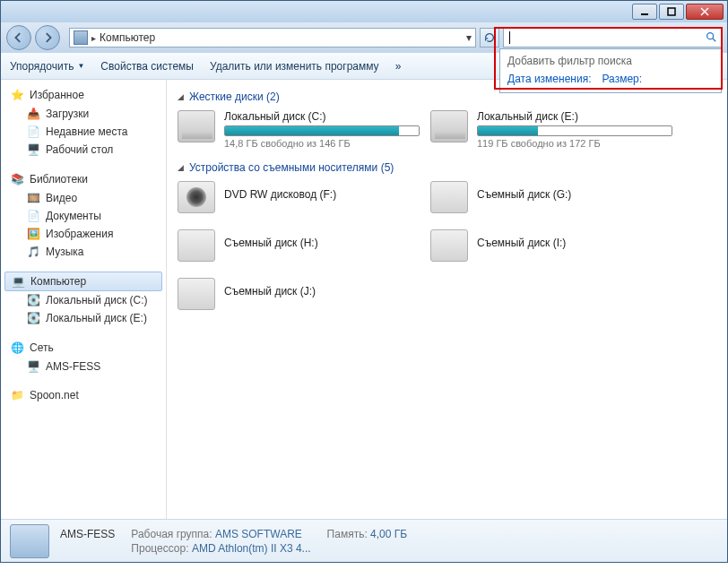 Image resolution: width=728 pixels, height=578 pixels. Describe the element at coordinates (83, 132) in the screenshot. I see `sidebar-item-recent: 📄Недавние места` at that location.